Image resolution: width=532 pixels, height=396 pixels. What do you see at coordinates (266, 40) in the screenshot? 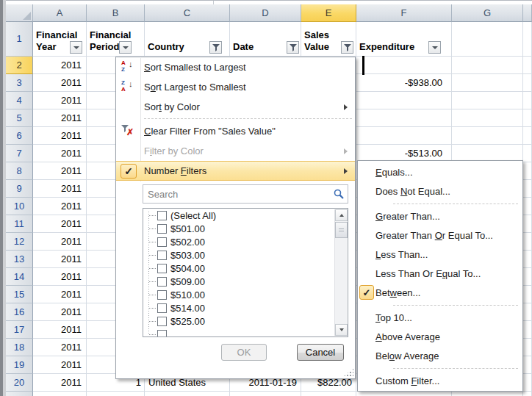
I see `cell-d1-date: Date` at bounding box center [266, 40].